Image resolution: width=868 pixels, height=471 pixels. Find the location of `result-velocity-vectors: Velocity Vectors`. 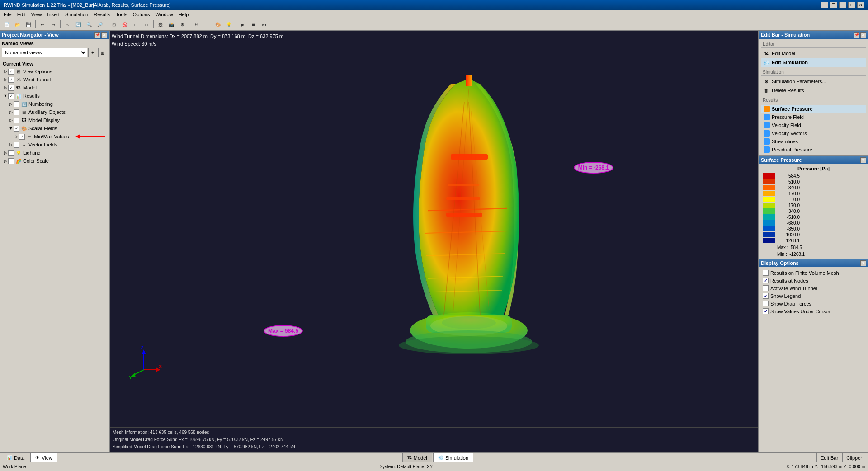

result-velocity-vectors: Velocity Vectors is located at coordinates (814, 133).